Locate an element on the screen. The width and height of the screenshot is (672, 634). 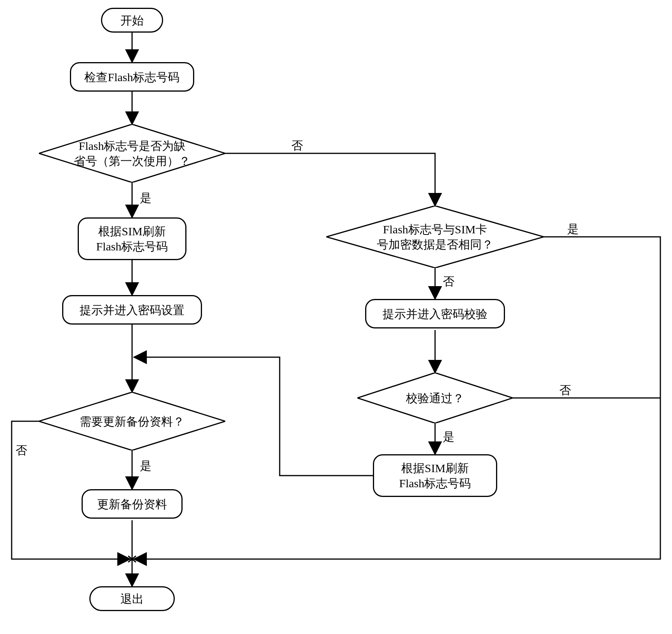
label-same-enc-no: 否 is located at coordinates (449, 282).